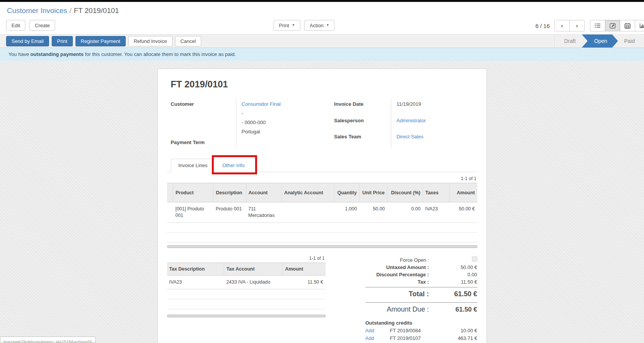 The width and height of the screenshot is (644, 343). What do you see at coordinates (322, 41) in the screenshot?
I see `statusbar: Send by Email Print Register Payment Ref…` at bounding box center [322, 41].